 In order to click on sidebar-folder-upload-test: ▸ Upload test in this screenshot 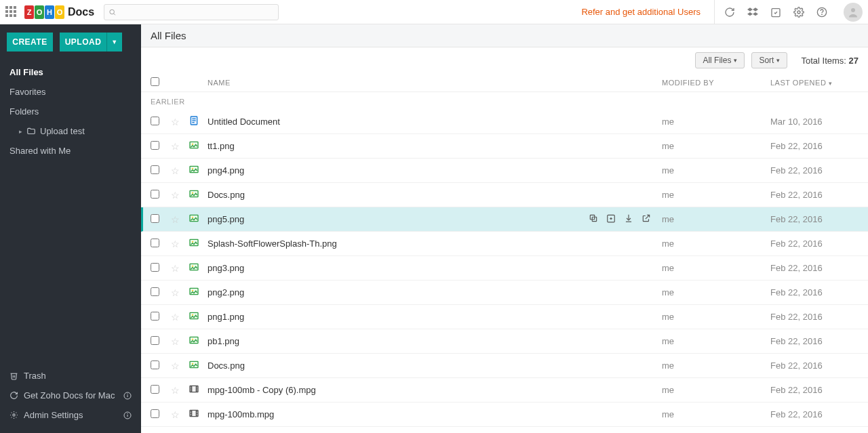, I will do `click(71, 131)`.